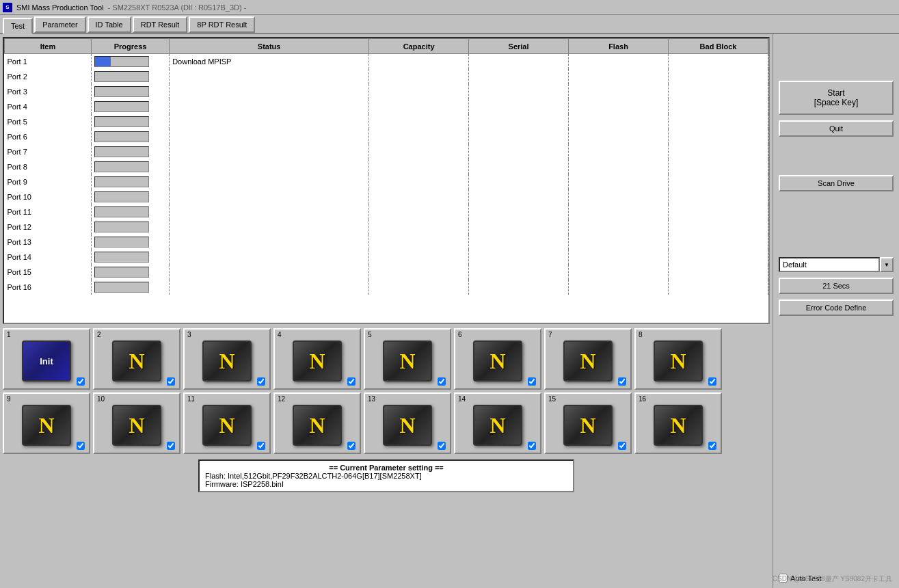  Describe the element at coordinates (387, 107) in the screenshot. I see `table-row: Port 4` at that location.